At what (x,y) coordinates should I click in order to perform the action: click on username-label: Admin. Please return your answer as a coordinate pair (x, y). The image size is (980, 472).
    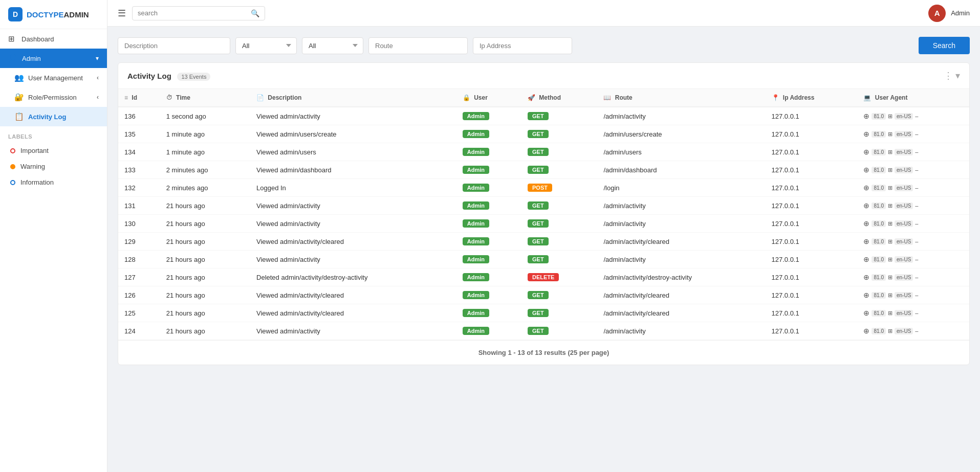
    Looking at the image, I should click on (960, 13).